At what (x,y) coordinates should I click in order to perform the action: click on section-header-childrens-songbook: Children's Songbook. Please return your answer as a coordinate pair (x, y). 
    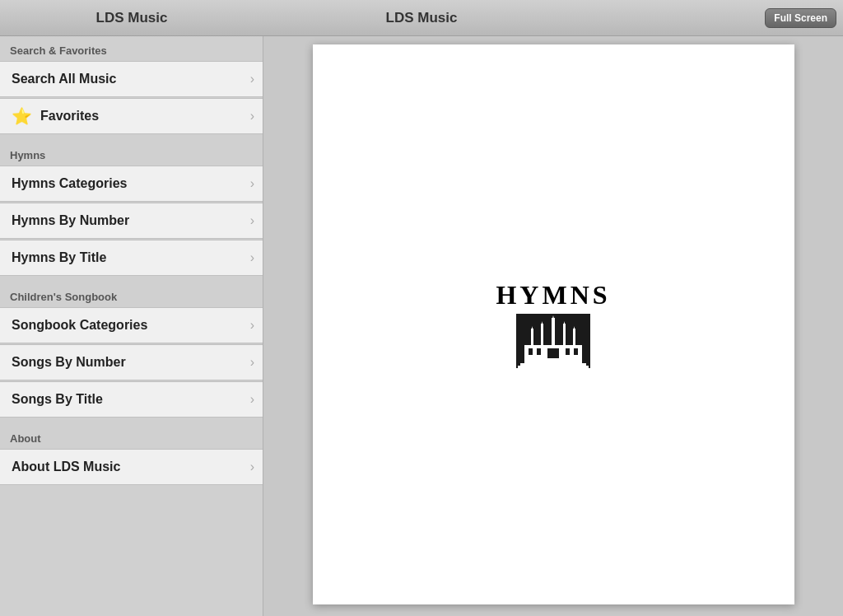
    Looking at the image, I should click on (132, 295).